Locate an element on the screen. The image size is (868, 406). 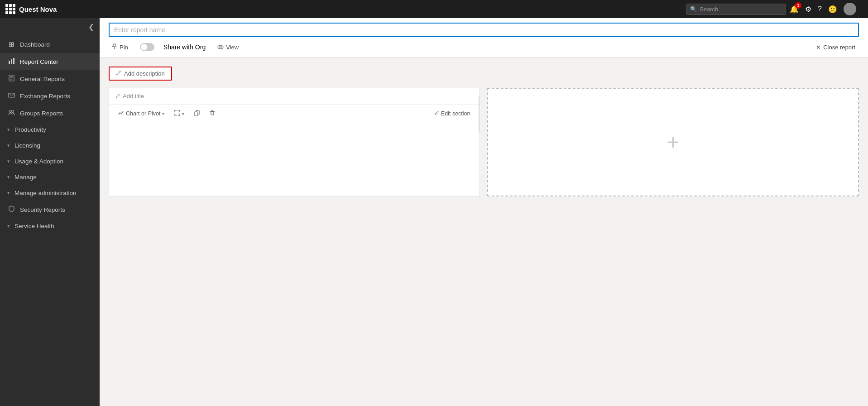
eye-icon is located at coordinates (221, 47).